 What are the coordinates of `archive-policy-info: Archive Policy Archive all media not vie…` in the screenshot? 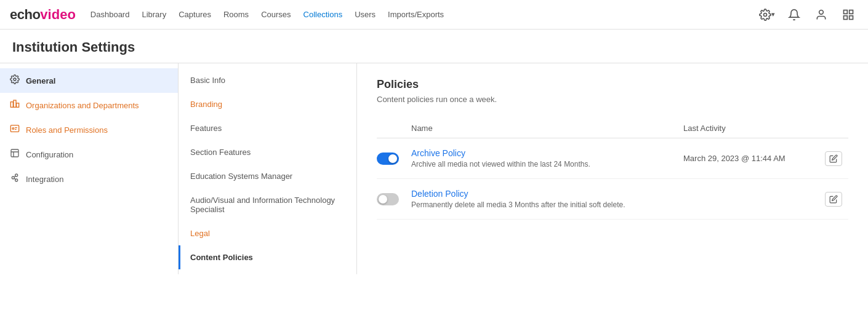 It's located at (547, 159).